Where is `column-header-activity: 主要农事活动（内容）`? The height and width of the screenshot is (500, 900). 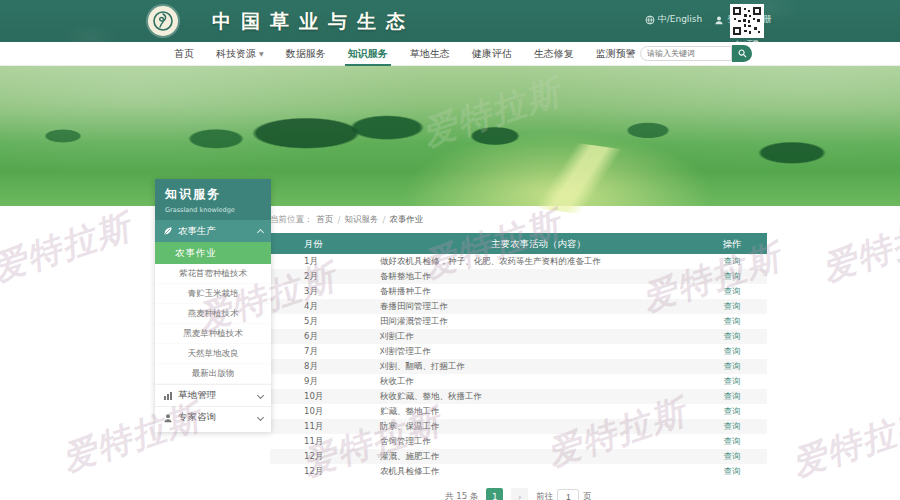
column-header-activity: 主要农事活动（内容） is located at coordinates (538, 244).